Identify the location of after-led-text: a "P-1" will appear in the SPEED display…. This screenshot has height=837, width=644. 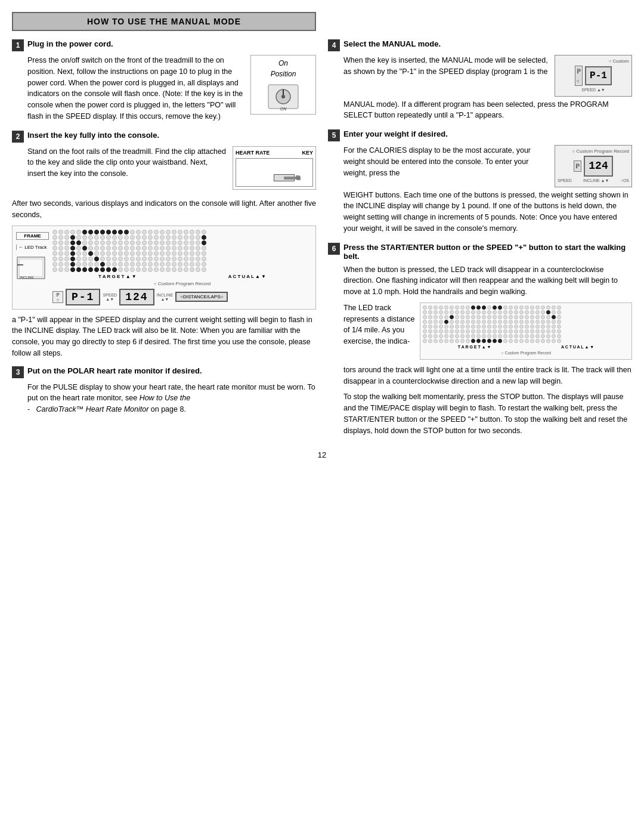
(164, 336).